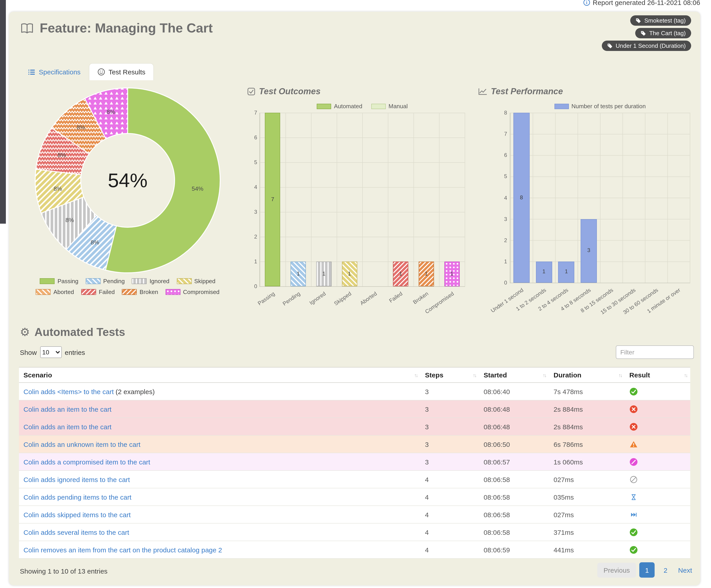  Describe the element at coordinates (68, 391) in the screenshot. I see `scenario-link: Colin adds <Items> to the cart` at that location.